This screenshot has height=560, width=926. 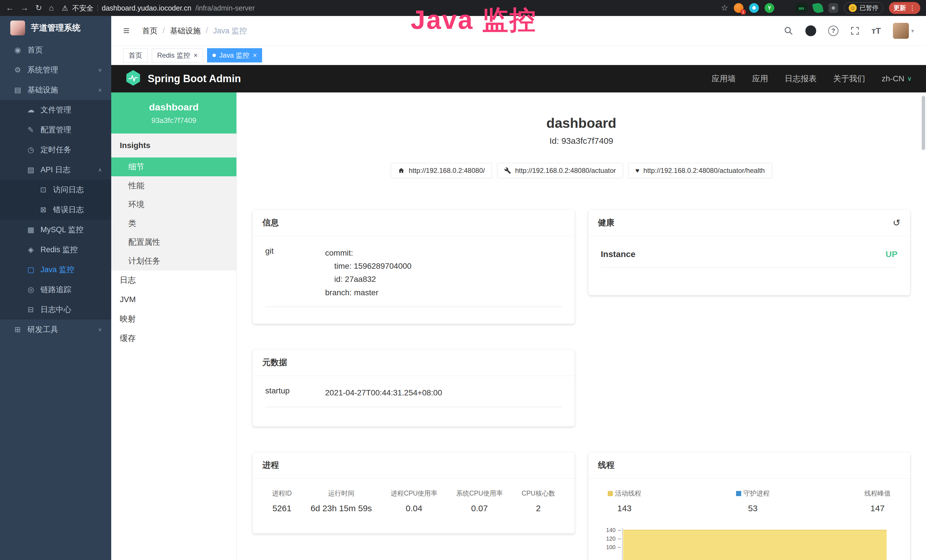 What do you see at coordinates (56, 70) in the screenshot?
I see `sidebar-item-system-manage: ⚙ 系统管理 ∨` at bounding box center [56, 70].